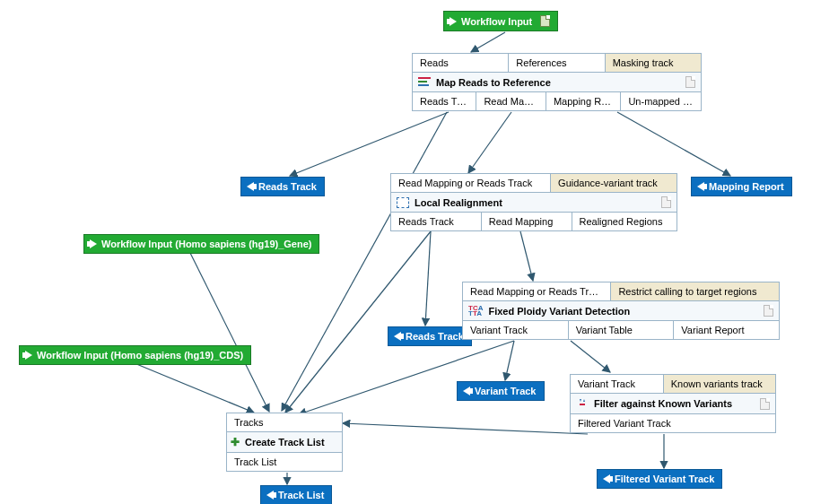  Describe the element at coordinates (614, 183) in the screenshot. I see `port-guidance-variant-track: Guidance-variant track` at that location.